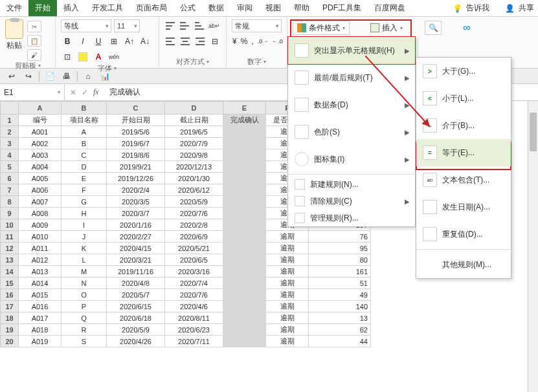  I want to click on cell: A018, so click(40, 330).